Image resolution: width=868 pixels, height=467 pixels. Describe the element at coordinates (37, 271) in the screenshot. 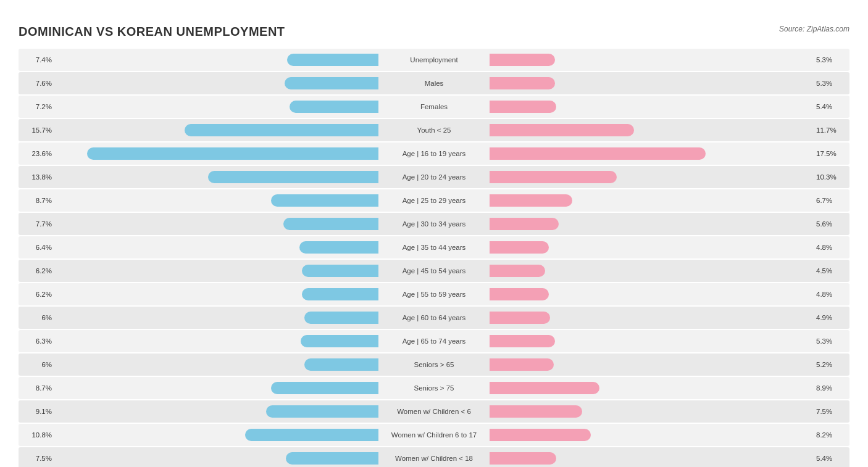

I see `dominican-value: 6.2%` at that location.